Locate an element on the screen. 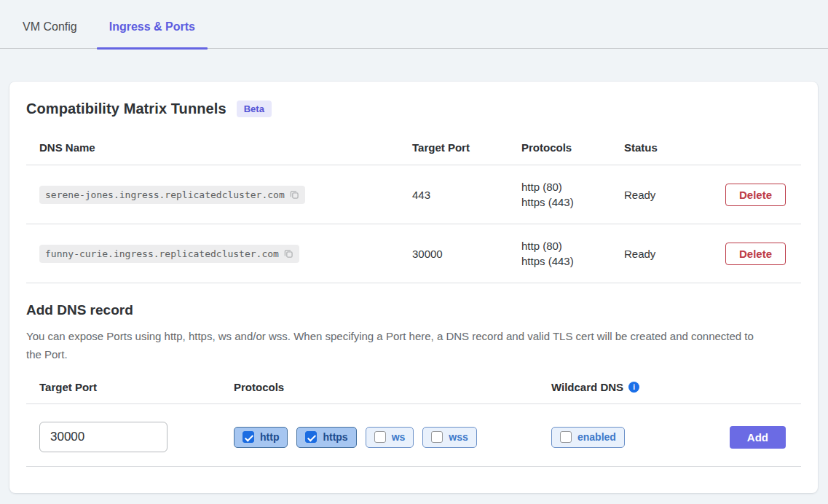  add-button: Add is located at coordinates (757, 437).